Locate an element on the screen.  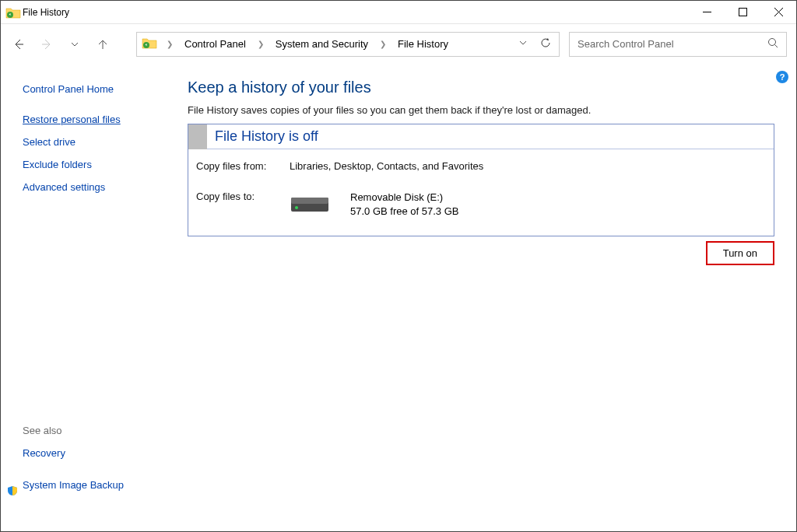
up-button is located at coordinates (103, 44).